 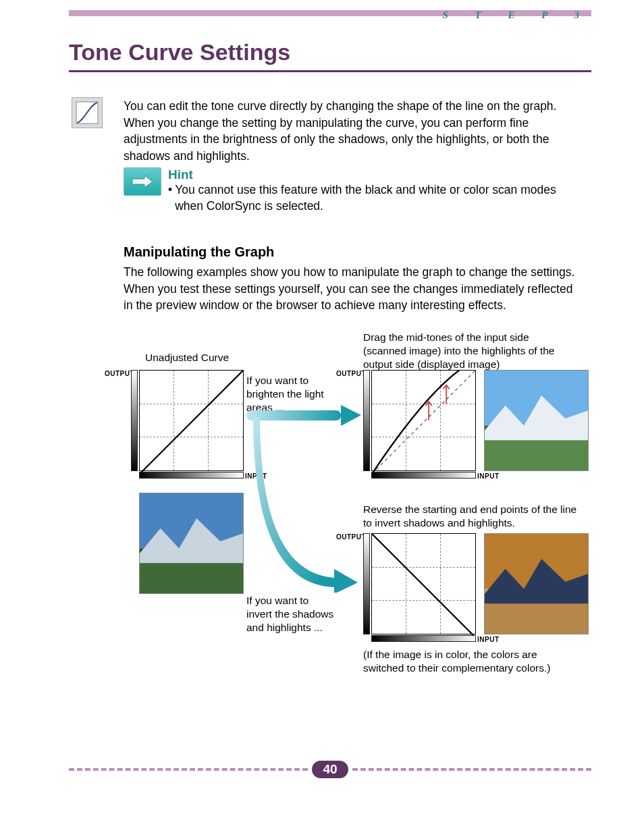 What do you see at coordinates (119, 374) in the screenshot?
I see `axis-output-1: OUTPUT` at bounding box center [119, 374].